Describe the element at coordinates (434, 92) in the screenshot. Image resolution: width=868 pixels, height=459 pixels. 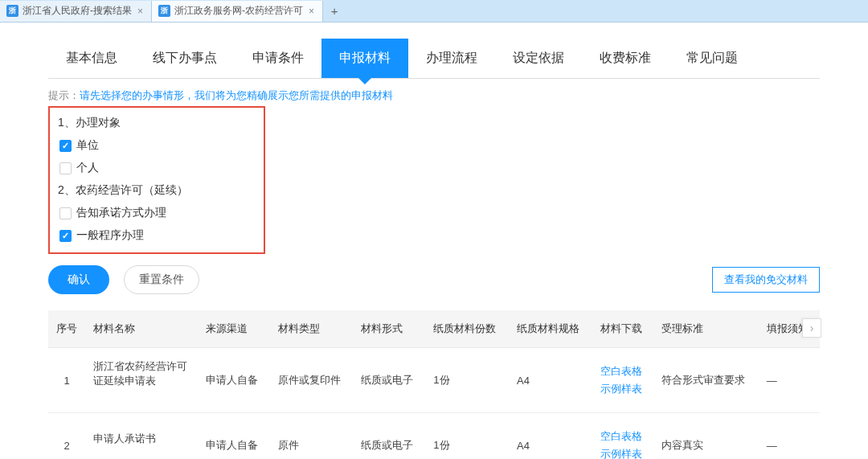
I see `hint-text: 提示：请先选择您的办事情形，我们将为您精确展示您所需提供的申报材料` at that location.